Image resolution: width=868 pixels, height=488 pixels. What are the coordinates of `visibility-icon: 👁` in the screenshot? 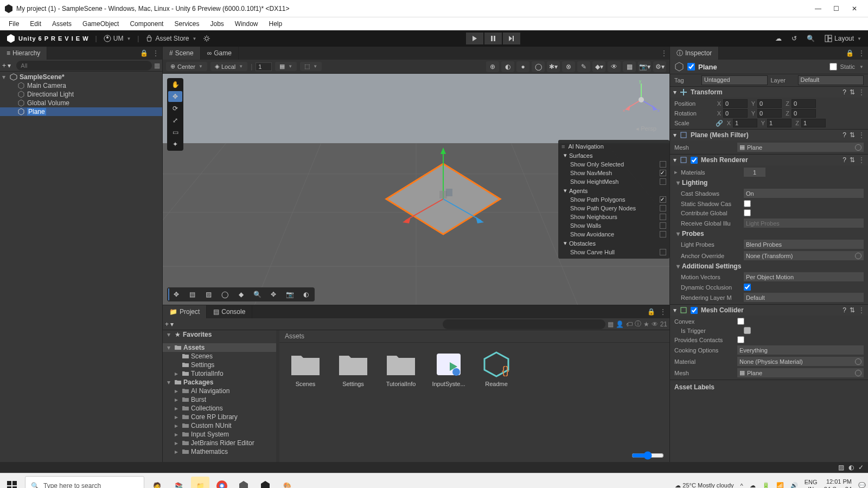 It's located at (614, 67).